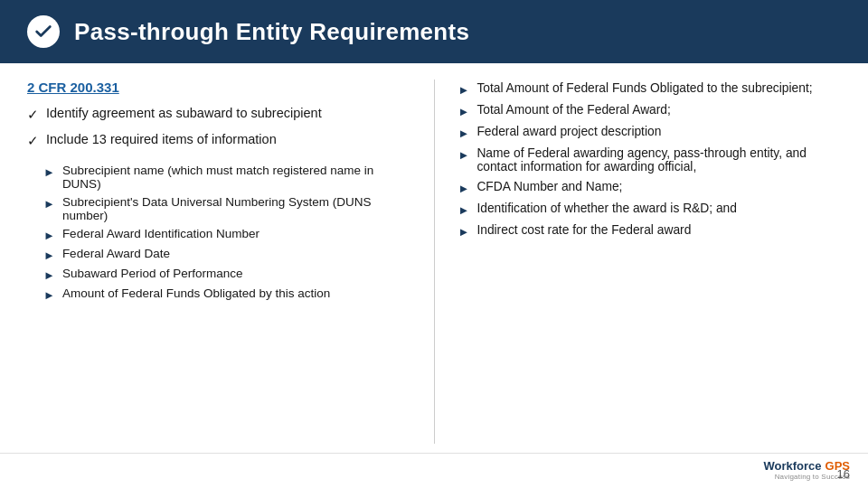 This screenshot has width=868, height=488. What do you see at coordinates (219, 233) in the screenshot?
I see `sub-items-list: ► Subrecipient name (which must match re…` at bounding box center [219, 233].